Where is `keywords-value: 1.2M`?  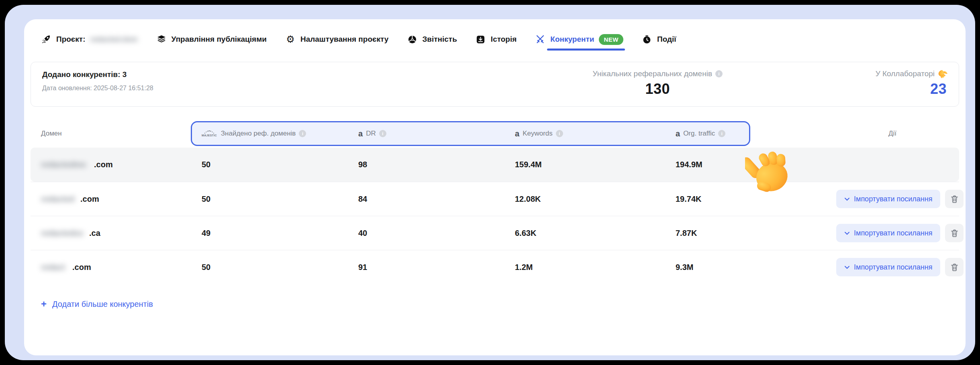 keywords-value: 1.2M is located at coordinates (595, 267).